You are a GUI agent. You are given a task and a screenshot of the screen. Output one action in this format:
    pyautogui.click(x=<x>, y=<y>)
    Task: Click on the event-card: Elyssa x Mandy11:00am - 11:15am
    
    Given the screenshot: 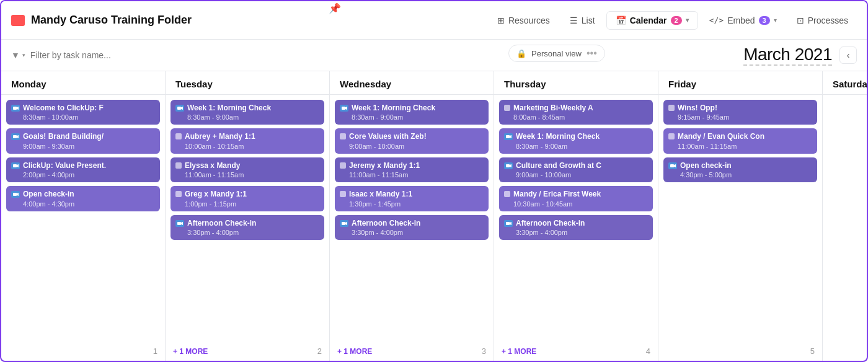 What is the action you would take?
    pyautogui.click(x=247, y=170)
    